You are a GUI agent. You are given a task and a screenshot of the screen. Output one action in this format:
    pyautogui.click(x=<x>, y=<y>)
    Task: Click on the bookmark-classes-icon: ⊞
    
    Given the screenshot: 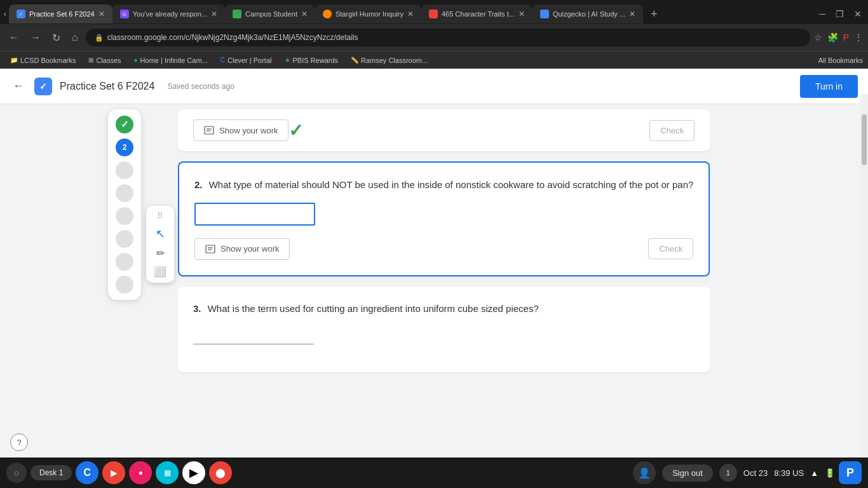 What is the action you would take?
    pyautogui.click(x=91, y=60)
    